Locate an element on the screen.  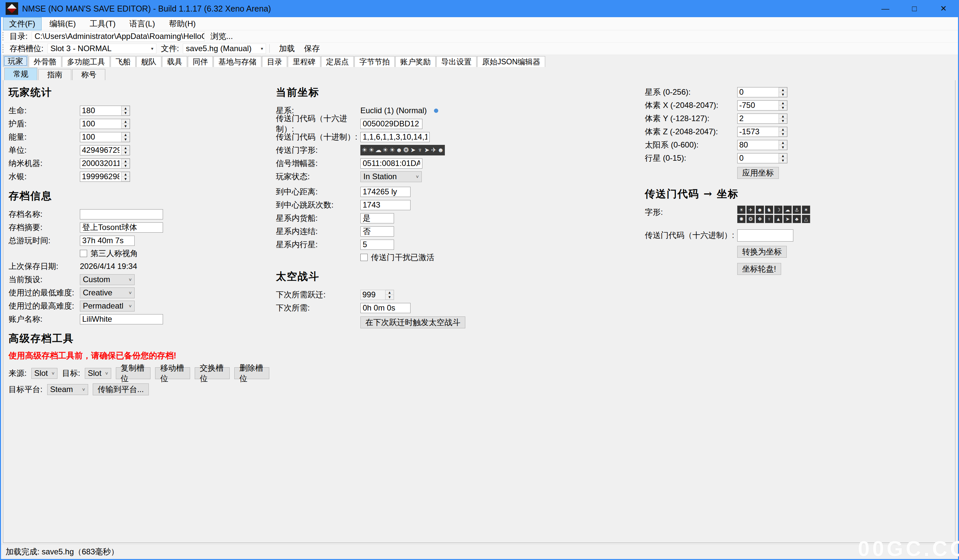
planet-input is located at coordinates (758, 158).